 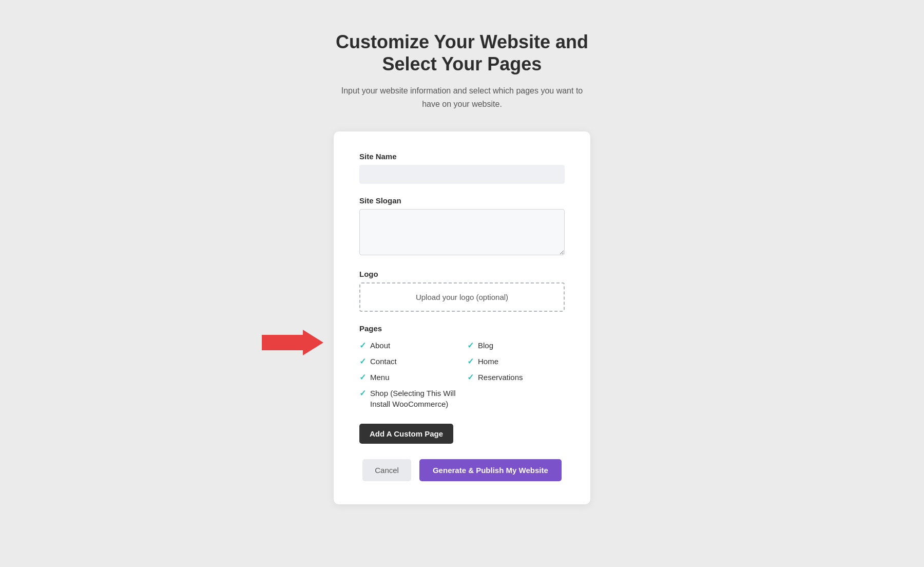 I want to click on check-icon-blog: ✓, so click(x=470, y=345).